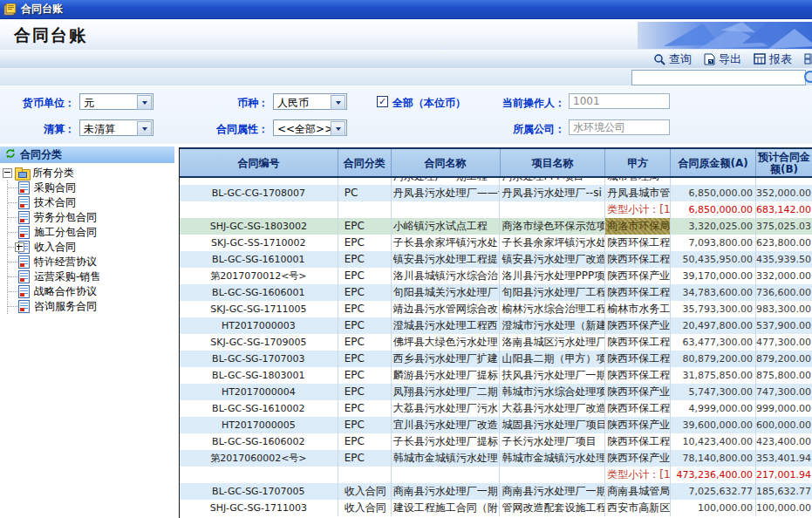 The height and width of the screenshot is (518, 812). What do you see at coordinates (672, 59) in the screenshot?
I see `query-button: 查询` at bounding box center [672, 59].